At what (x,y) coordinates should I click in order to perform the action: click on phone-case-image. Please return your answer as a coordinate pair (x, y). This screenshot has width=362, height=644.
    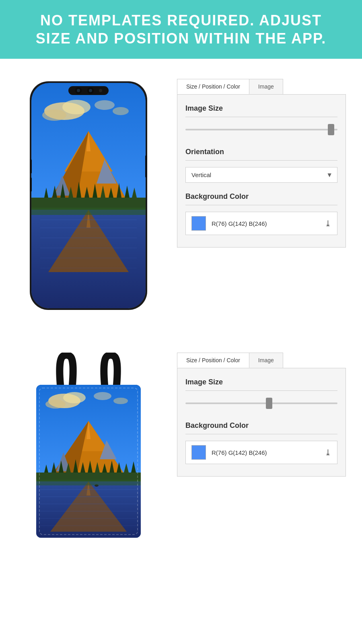
    Looking at the image, I should click on (88, 196).